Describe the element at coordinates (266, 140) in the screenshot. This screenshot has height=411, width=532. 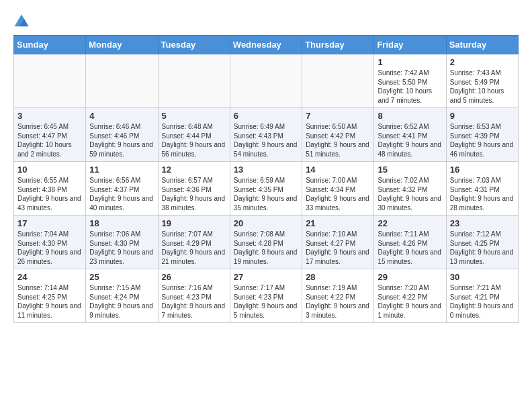
I see `day-info: Sunrise: 6:49 AM Sunset: 4:43 PM Dayligh…` at that location.